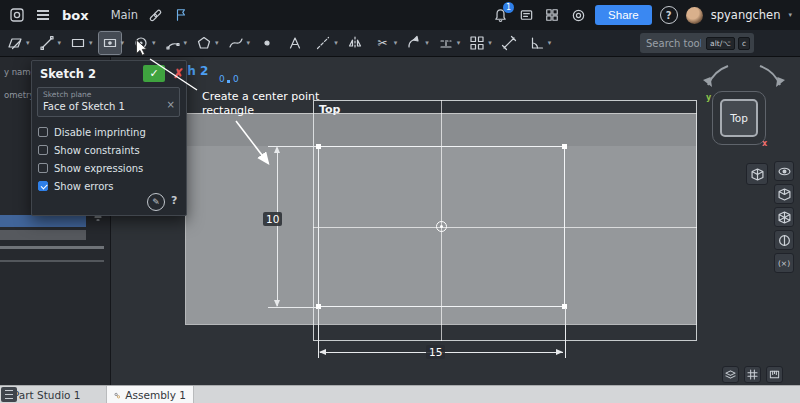  Describe the element at coordinates (730, 374) in the screenshot. I see `visual-style-icon` at that location.